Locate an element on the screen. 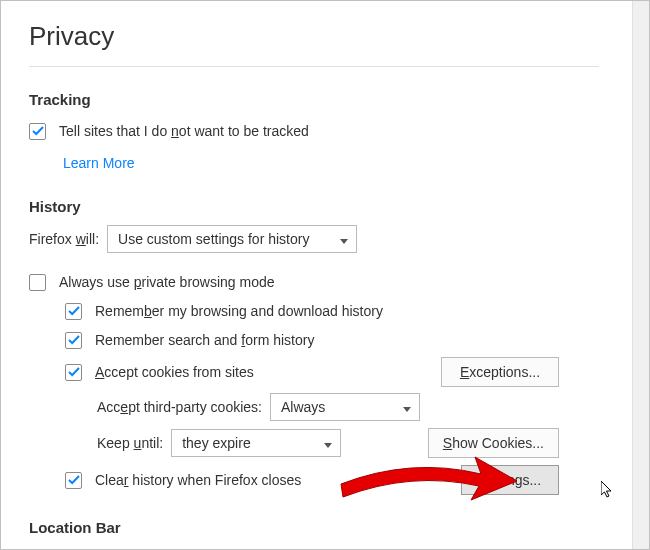  show-cookies-button-label: Show Cookies... is located at coordinates (494, 443).